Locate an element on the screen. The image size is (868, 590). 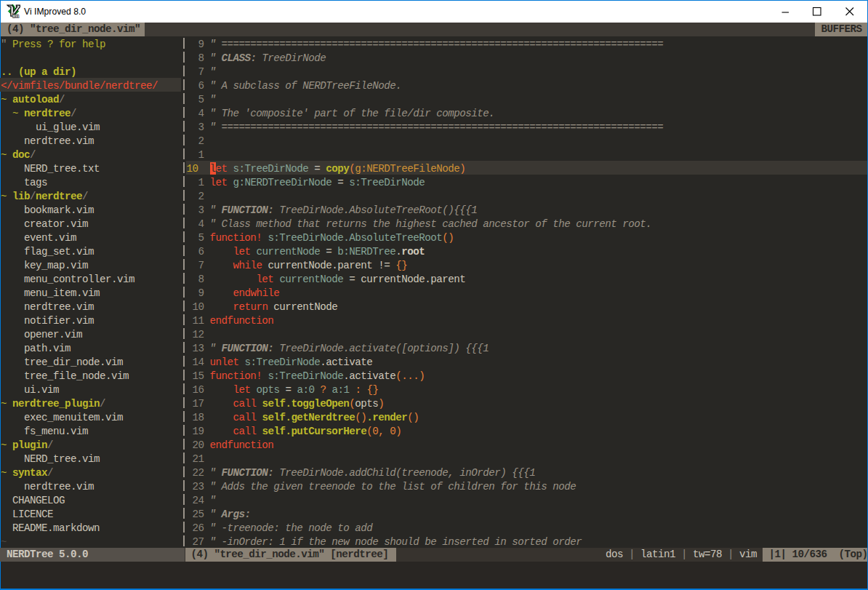
svg-text: im is located at coordinates (16, 15).